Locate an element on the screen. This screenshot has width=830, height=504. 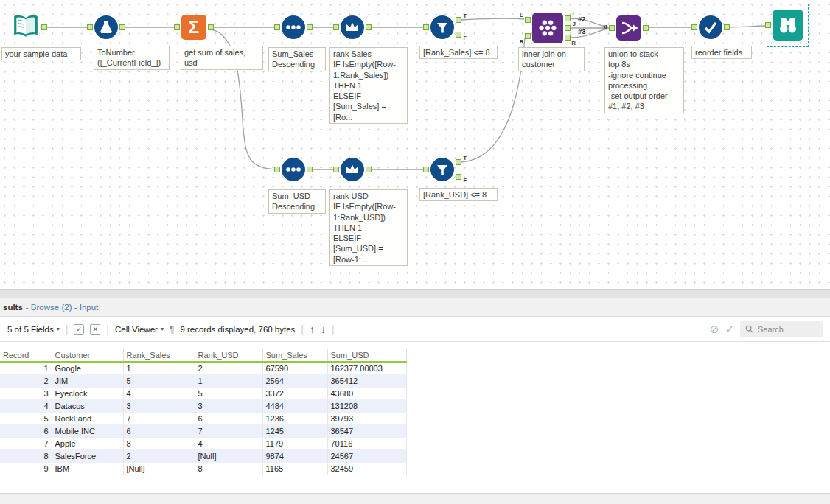
data-cell: Eyeclock is located at coordinates (87, 393).